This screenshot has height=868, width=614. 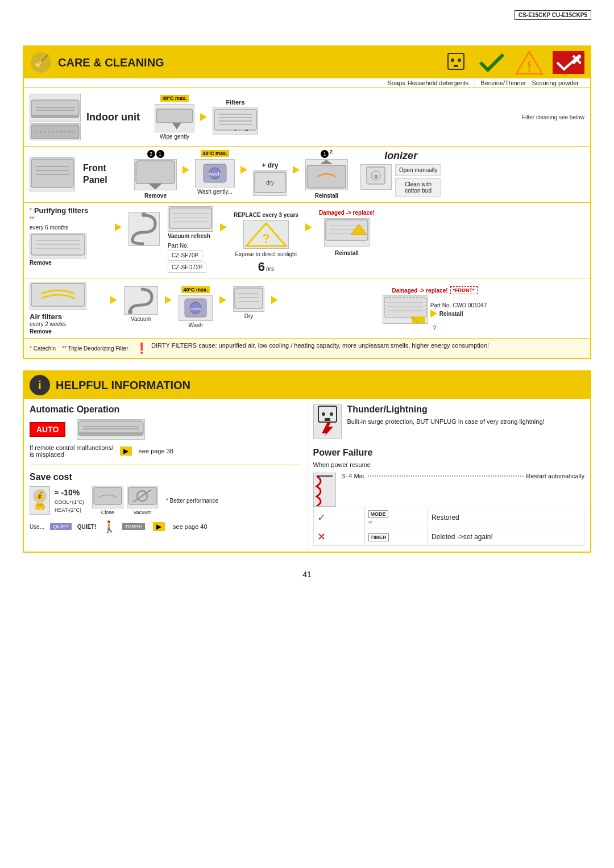 What do you see at coordinates (67, 317) in the screenshot?
I see `air-filters-label: Air filters` at bounding box center [67, 317].